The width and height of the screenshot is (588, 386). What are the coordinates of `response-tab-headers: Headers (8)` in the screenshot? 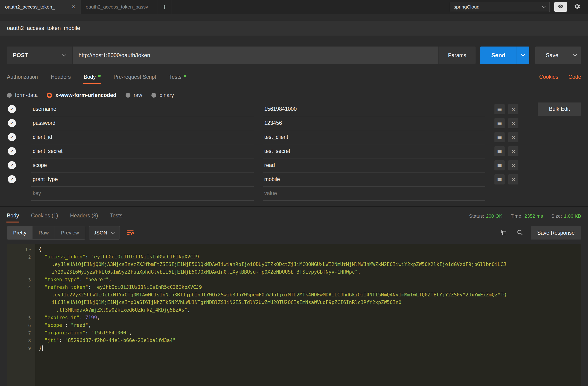 It's located at (84, 218).